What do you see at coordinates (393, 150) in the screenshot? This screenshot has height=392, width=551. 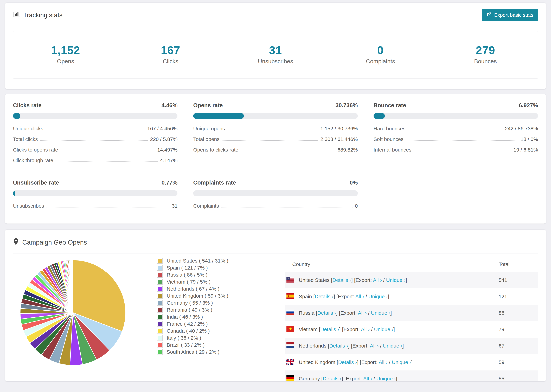 I see `rate-row-label: Internal bounces` at bounding box center [393, 150].